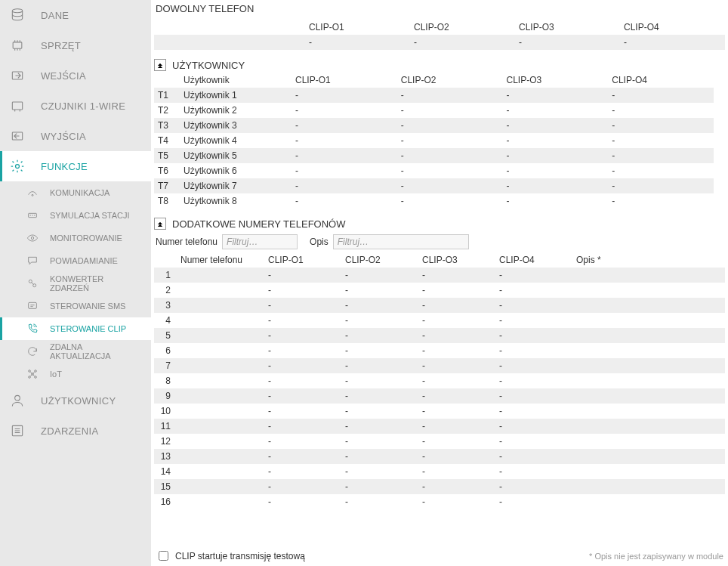 The width and height of the screenshot is (728, 566). I want to click on table-row: 16----, so click(440, 502).